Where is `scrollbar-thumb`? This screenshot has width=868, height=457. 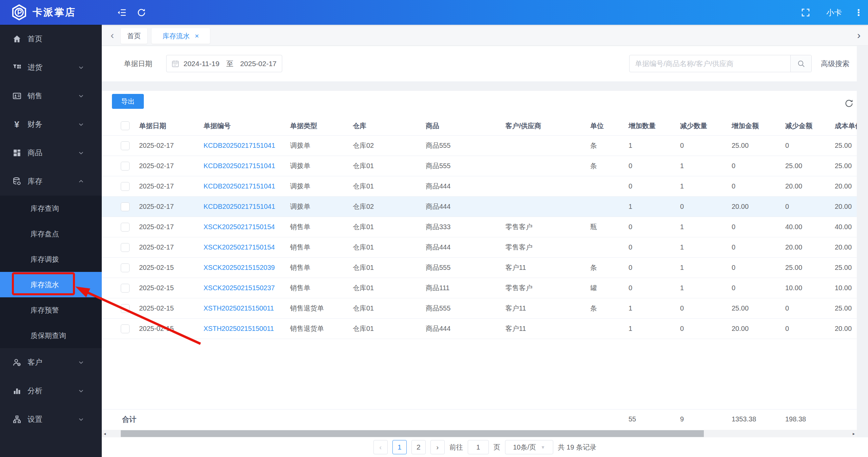
scrollbar-thumb is located at coordinates (412, 434).